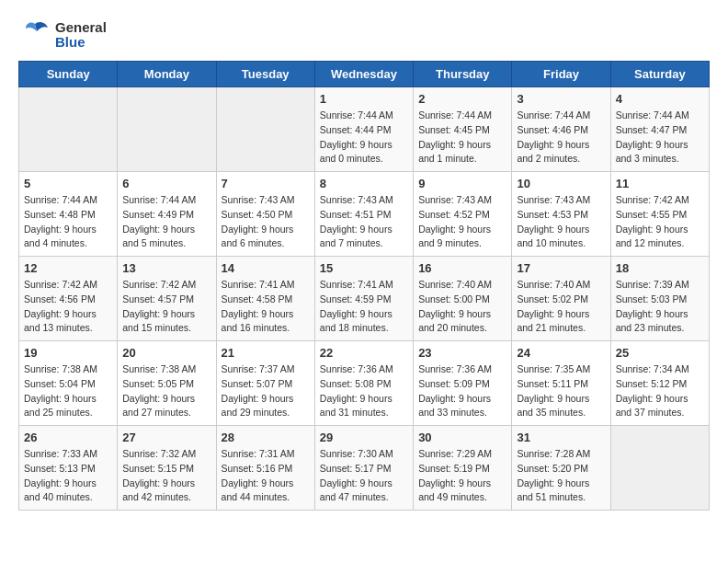  I want to click on calendar-cell: 6Sunrise: 7:44 AM Sunset: 4:49 PM Daylig…, so click(167, 214).